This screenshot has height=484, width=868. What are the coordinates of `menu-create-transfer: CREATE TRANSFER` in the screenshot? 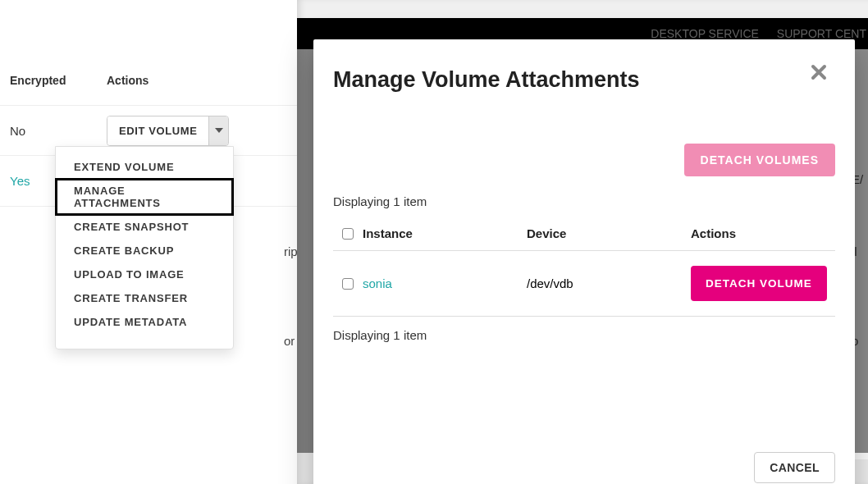 It's located at (144, 299).